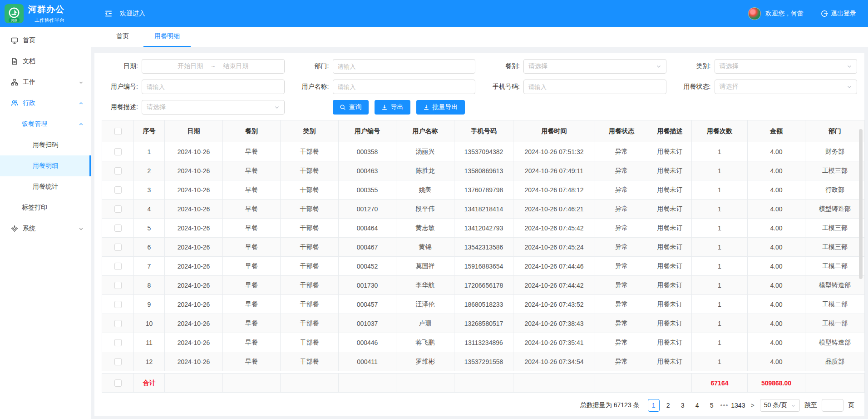 The width and height of the screenshot is (868, 419). What do you see at coordinates (425, 209) in the screenshot?
I see `cell-user_name: 段平伟` at bounding box center [425, 209].